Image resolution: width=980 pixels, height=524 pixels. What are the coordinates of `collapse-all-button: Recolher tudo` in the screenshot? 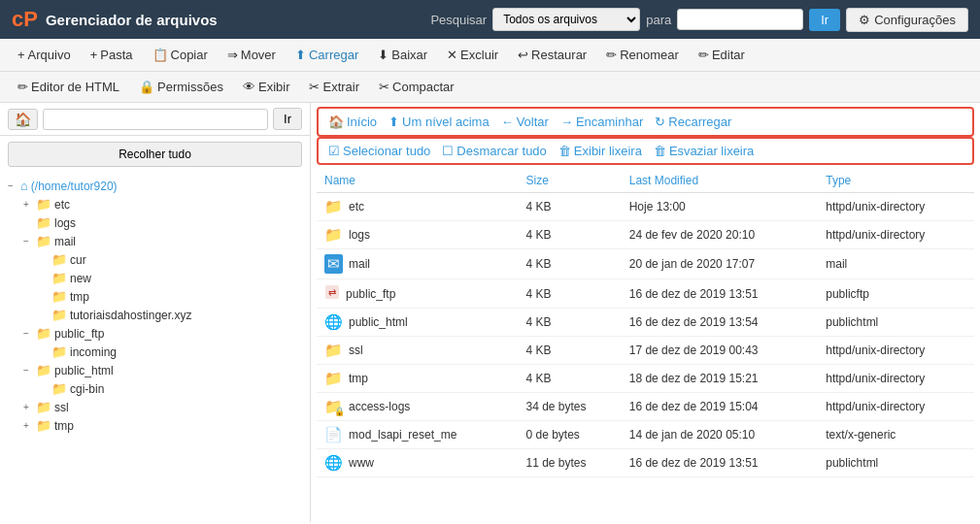 It's located at (155, 154).